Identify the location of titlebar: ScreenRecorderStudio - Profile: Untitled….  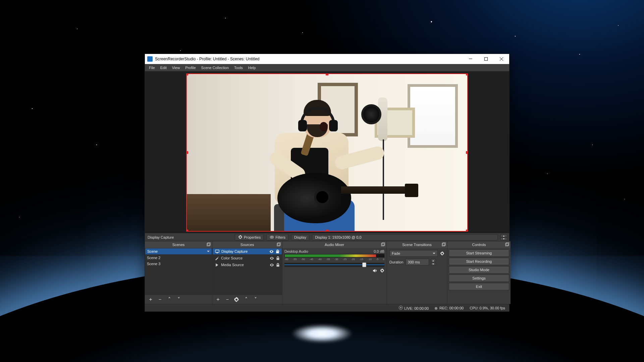
(327, 59).